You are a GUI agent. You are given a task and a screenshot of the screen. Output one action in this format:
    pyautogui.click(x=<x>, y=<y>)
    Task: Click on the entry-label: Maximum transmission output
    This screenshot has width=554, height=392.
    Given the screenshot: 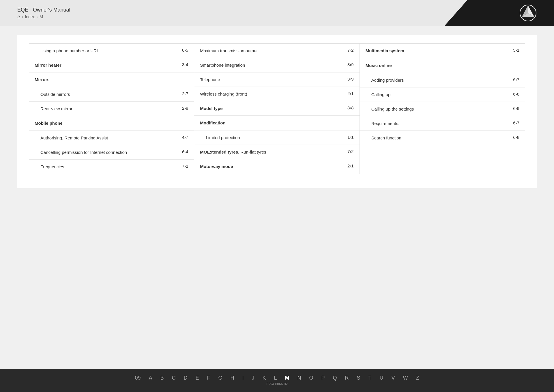 What is the action you would take?
    pyautogui.click(x=272, y=51)
    